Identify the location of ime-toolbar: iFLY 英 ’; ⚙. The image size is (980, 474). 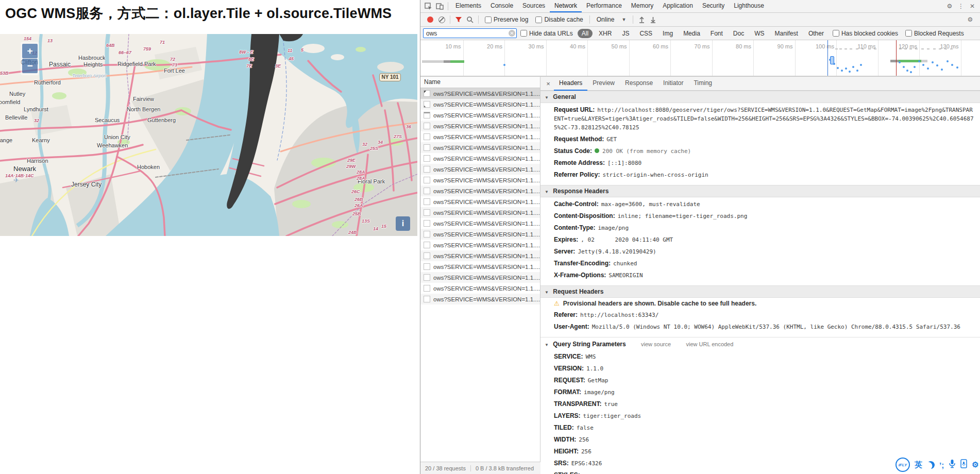
(938, 465).